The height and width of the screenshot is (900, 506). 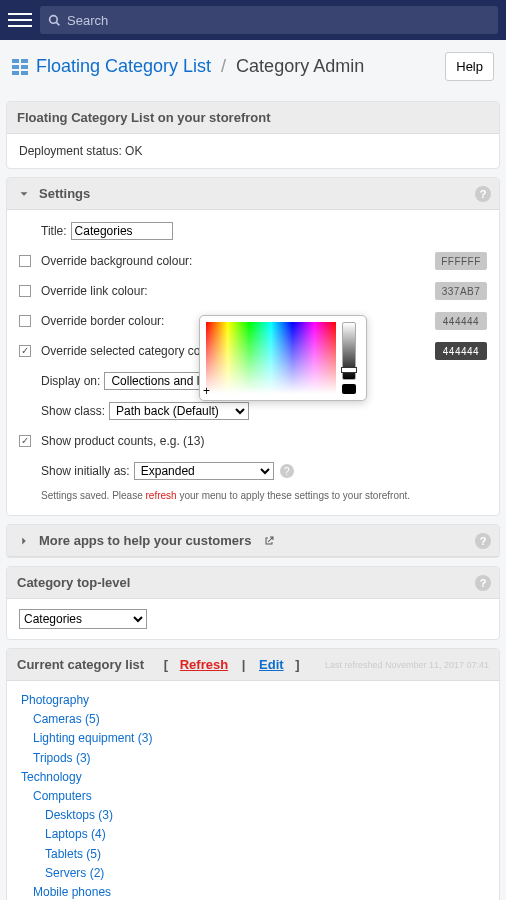 I want to click on last-refreshed-label: Last refreshed November 11, 2017 07:41, so click(x=407, y=665).